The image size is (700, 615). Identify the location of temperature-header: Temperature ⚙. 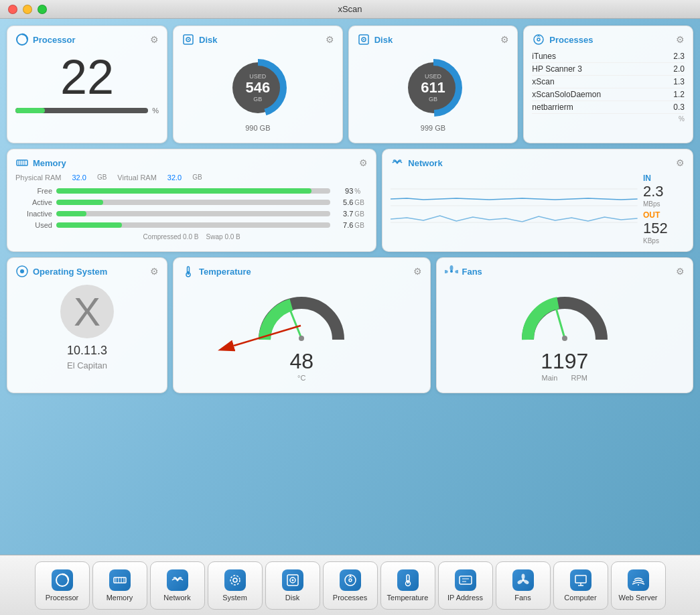
(301, 271).